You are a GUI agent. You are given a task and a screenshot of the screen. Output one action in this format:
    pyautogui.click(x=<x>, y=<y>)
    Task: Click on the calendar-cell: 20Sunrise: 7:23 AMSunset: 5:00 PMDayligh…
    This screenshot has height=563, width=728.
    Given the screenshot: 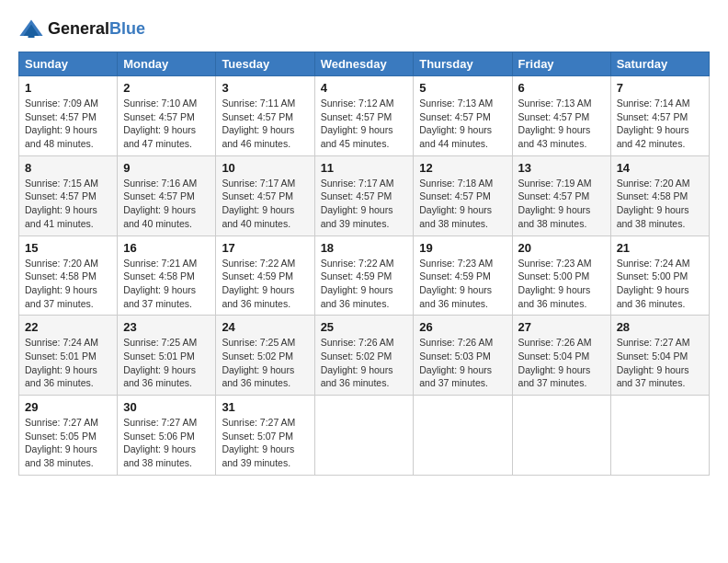 What is the action you would take?
    pyautogui.click(x=561, y=276)
    